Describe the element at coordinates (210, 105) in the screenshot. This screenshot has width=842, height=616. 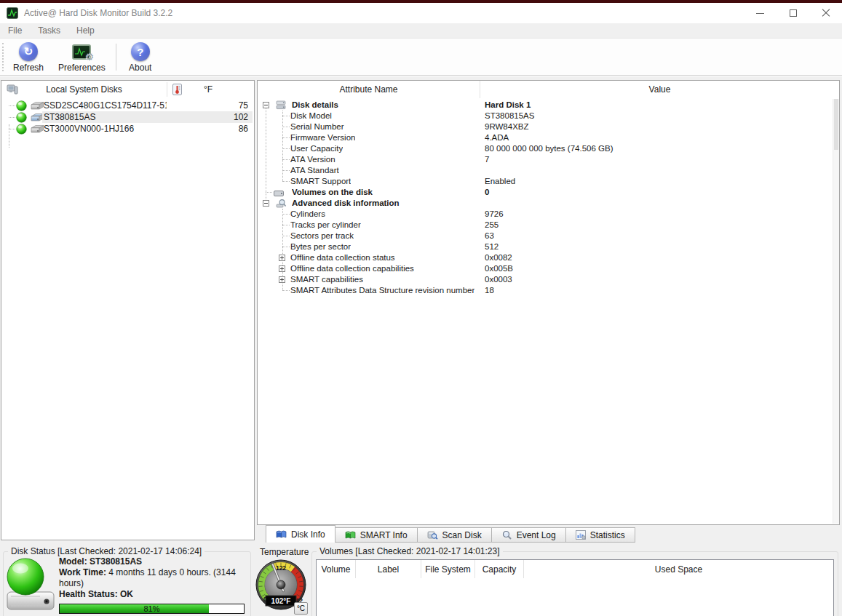
I see `disk-temperature: 75` at that location.